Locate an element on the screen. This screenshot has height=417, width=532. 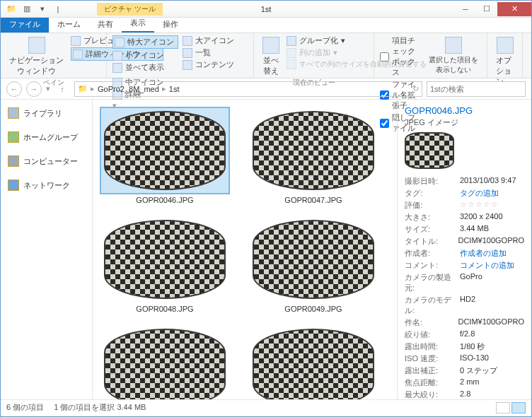
details-row: サイズ:3.44 MB is located at coordinates (464, 229).